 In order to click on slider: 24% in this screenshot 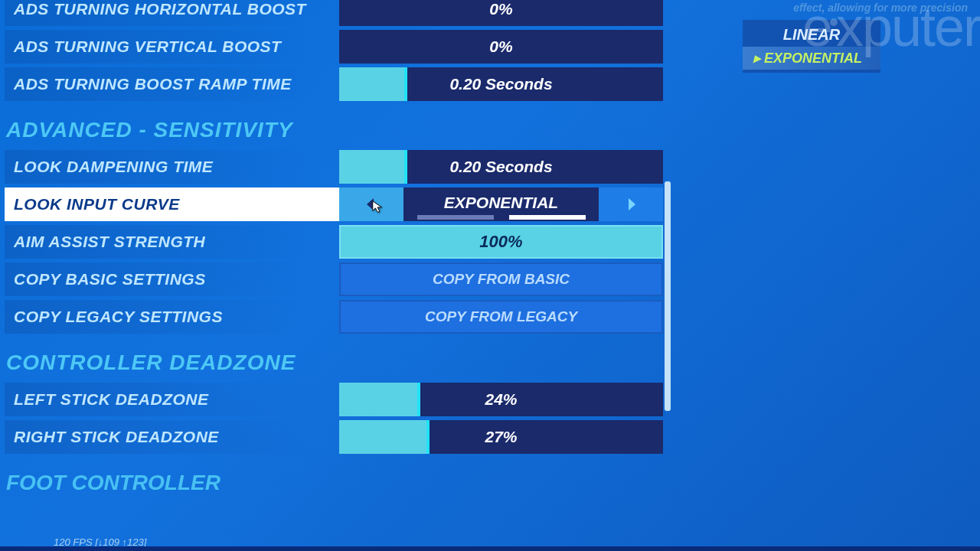, I will do `click(501, 399)`.